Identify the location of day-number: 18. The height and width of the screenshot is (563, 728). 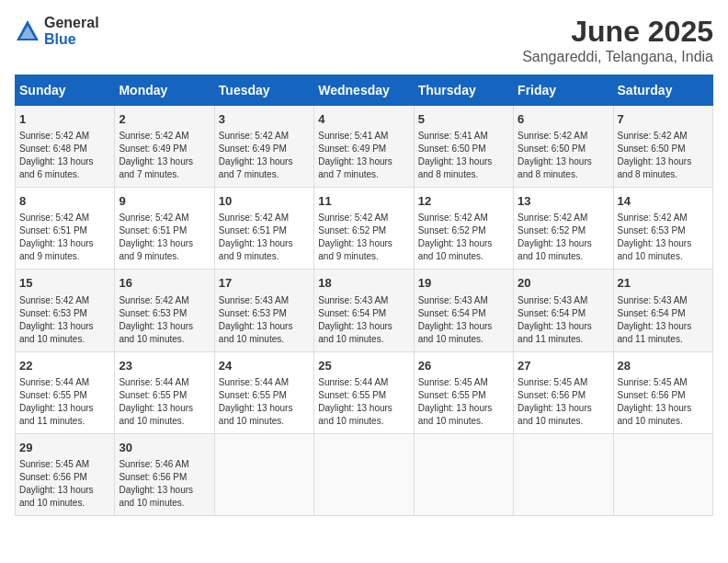
(364, 283).